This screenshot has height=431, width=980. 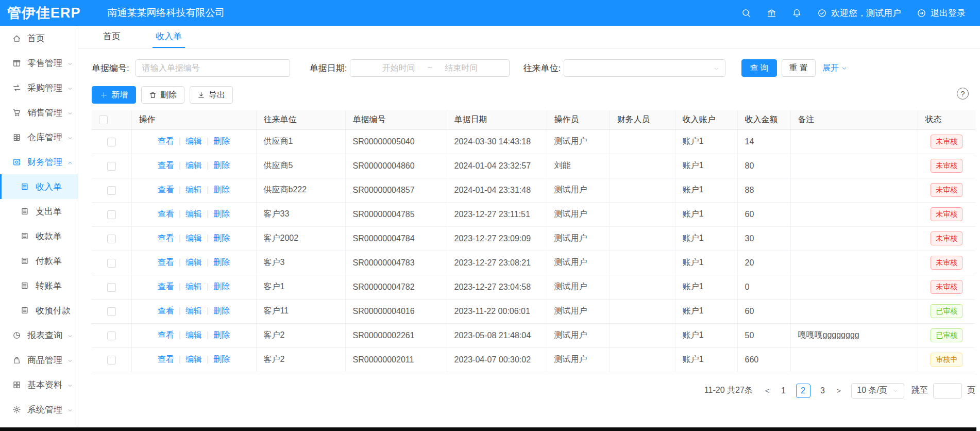 What do you see at coordinates (39, 38) in the screenshot?
I see `sidebar-item-home: 首页` at bounding box center [39, 38].